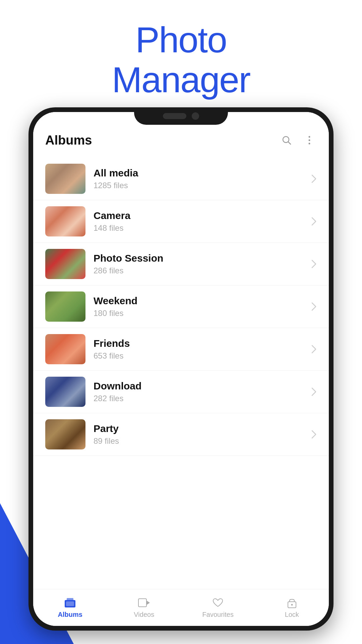 This screenshot has height=644, width=362. What do you see at coordinates (198, 179) in the screenshot?
I see `album-info: All media1285 files` at bounding box center [198, 179].